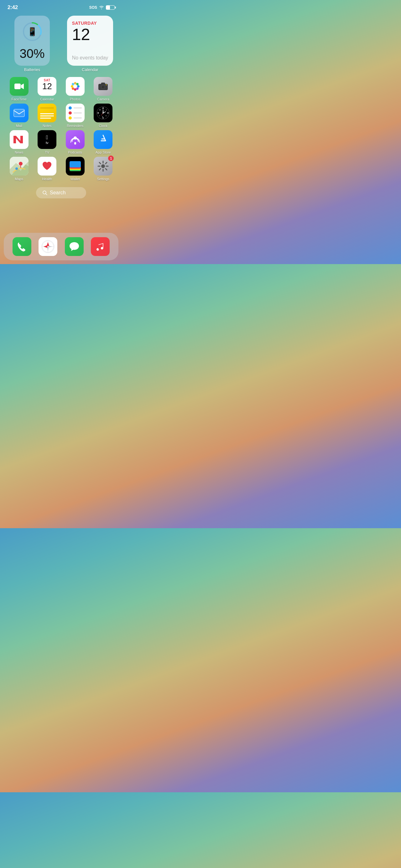 The image size is (401, 868). Describe the element at coordinates (74, 247) in the screenshot. I see `messages-icon` at that location.